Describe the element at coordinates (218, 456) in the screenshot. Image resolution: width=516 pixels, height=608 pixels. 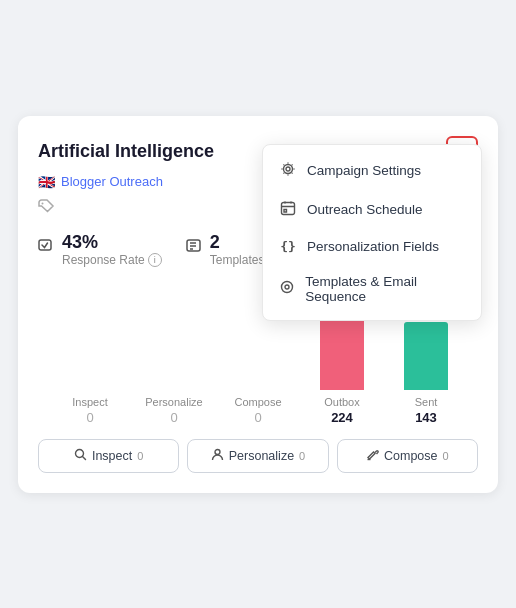
I see `personalize-button-icon` at that location.